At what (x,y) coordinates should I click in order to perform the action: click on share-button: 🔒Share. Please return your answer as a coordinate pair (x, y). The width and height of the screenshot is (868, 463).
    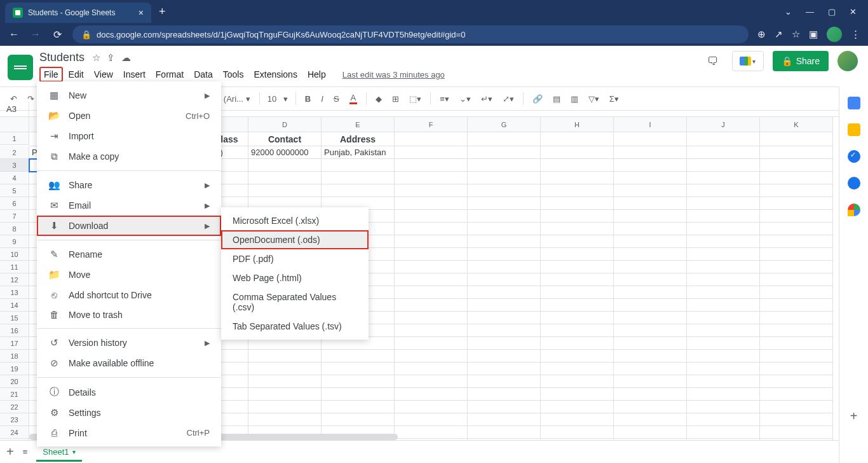
    Looking at the image, I should click on (801, 61).